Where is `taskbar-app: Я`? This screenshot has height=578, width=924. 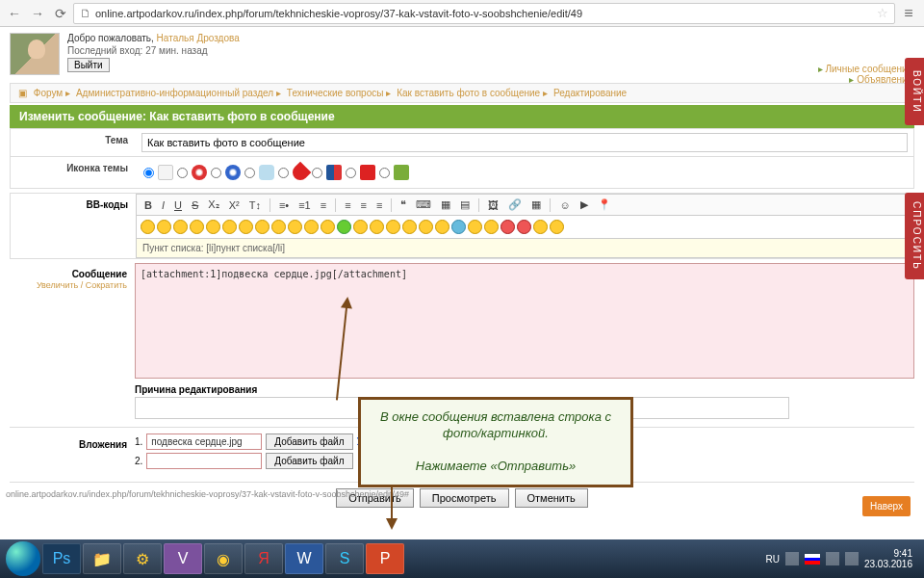 taskbar-app: Я is located at coordinates (264, 559).